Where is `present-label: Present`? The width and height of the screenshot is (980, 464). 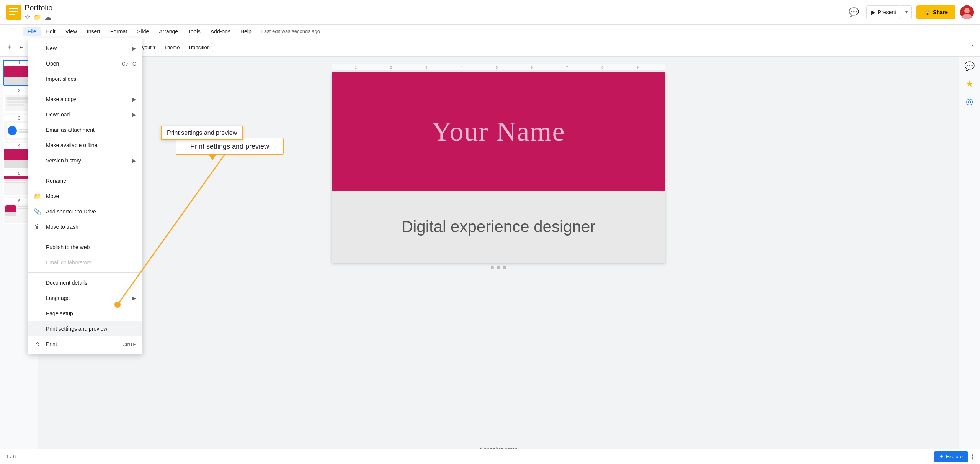
present-label: Present is located at coordinates (887, 12).